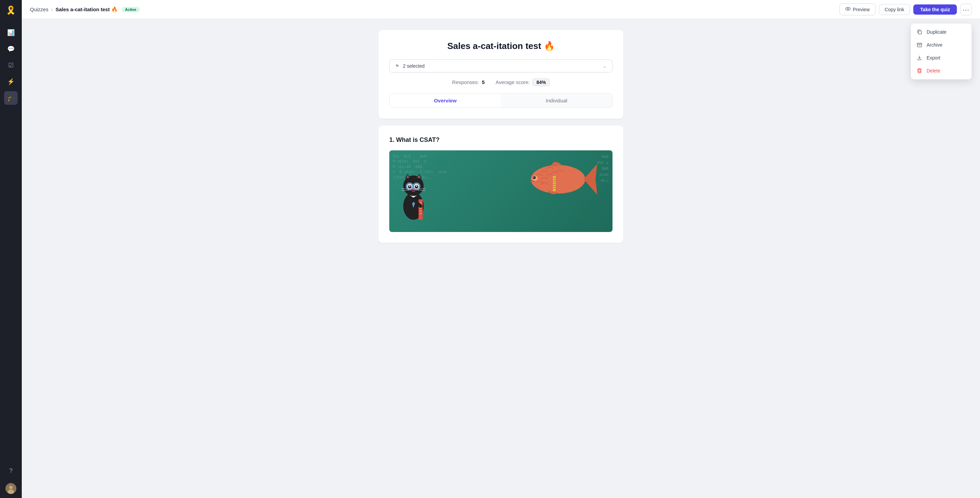 The width and height of the screenshot is (980, 498). What do you see at coordinates (937, 32) in the screenshot?
I see `duplicate-label: Duplicate` at bounding box center [937, 32].